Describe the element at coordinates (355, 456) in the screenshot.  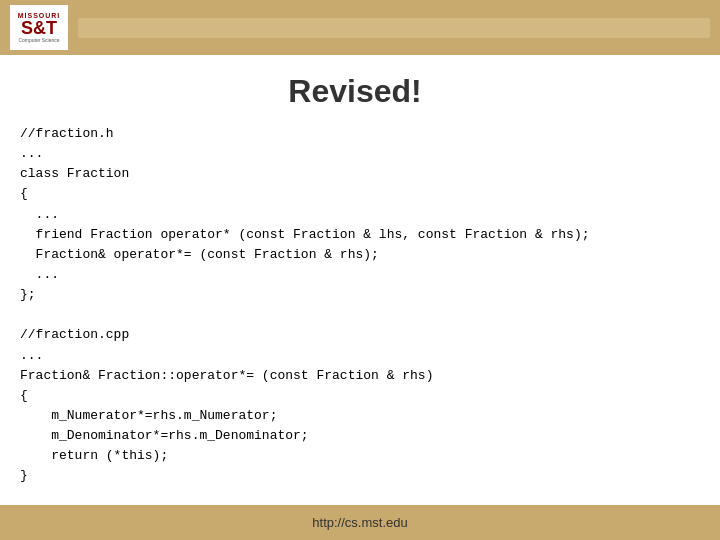
I see `code-line-17: return (*this);` at that location.